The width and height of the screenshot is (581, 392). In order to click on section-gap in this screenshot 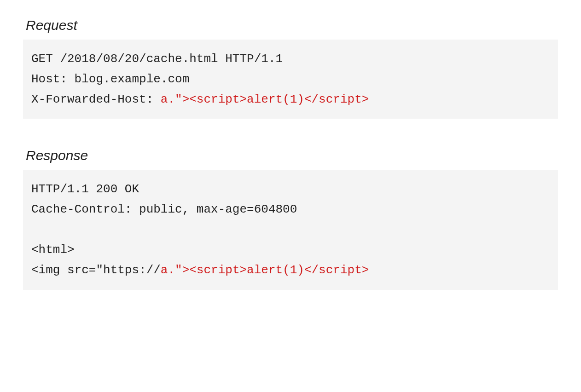, I will do `click(290, 132)`.